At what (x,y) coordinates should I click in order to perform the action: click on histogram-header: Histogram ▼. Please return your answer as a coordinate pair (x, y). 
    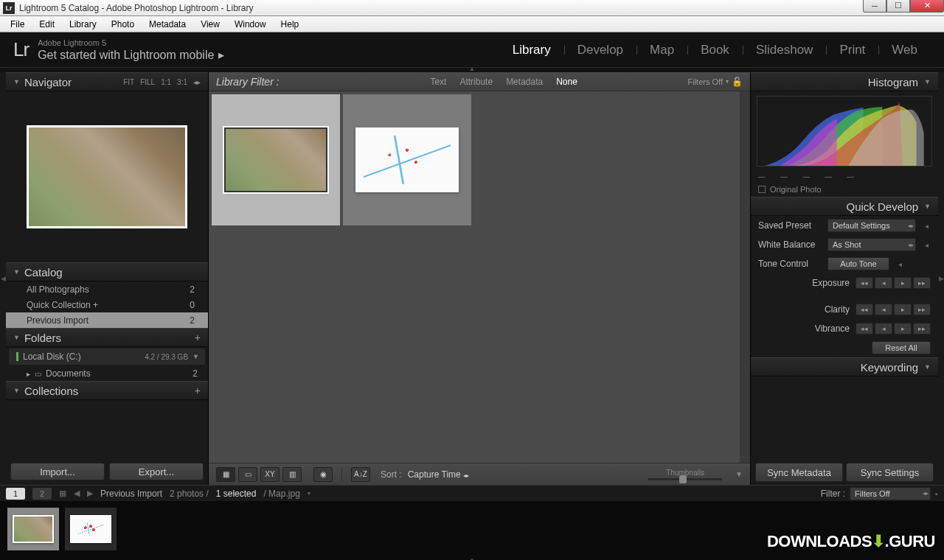
    Looking at the image, I should click on (844, 82).